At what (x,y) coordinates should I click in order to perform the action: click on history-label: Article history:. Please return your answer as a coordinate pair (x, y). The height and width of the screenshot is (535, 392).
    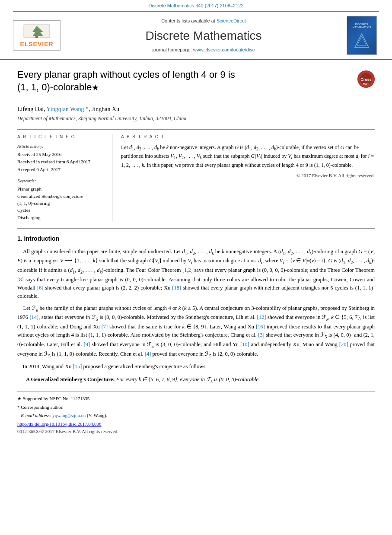
    Looking at the image, I should click on (61, 146).